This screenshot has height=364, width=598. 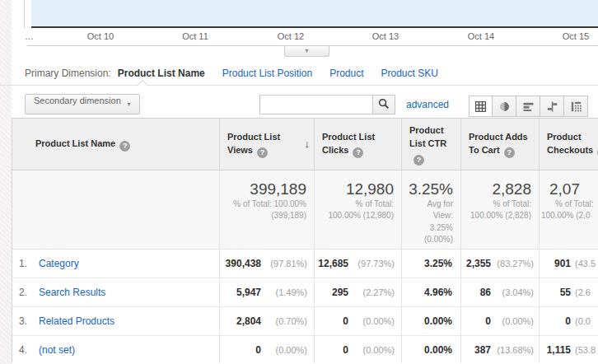 What do you see at coordinates (267, 73) in the screenshot?
I see `primary-dimension-link-product-list-position: Product List Position` at bounding box center [267, 73].